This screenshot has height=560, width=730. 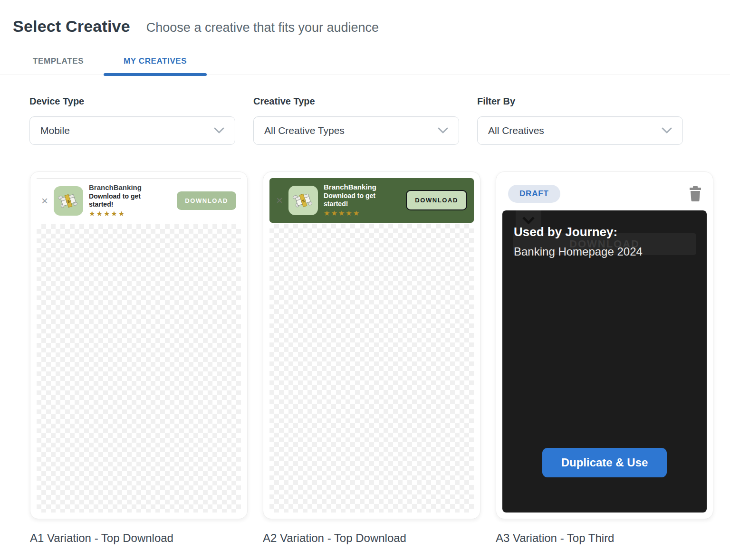 What do you see at coordinates (132, 102) in the screenshot?
I see `device-type-label: Device Type` at bounding box center [132, 102].